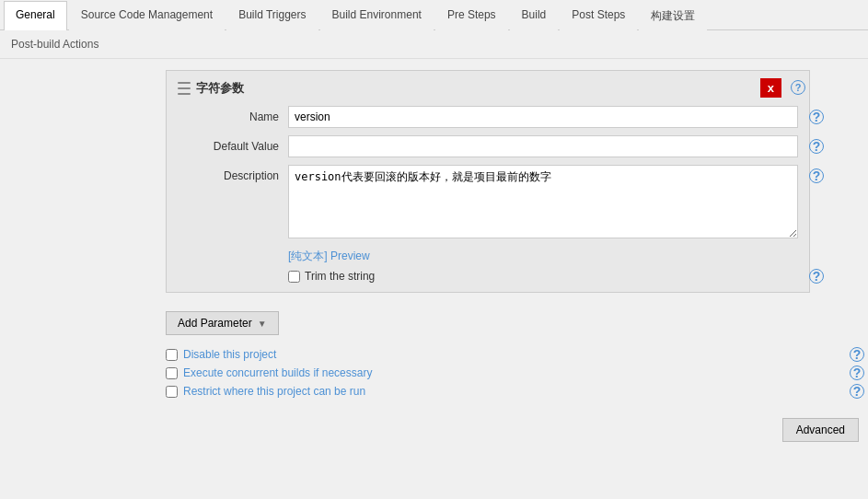 Image resolution: width=868 pixels, height=499 pixels. I want to click on disable-project-help-icon: ?, so click(857, 354).